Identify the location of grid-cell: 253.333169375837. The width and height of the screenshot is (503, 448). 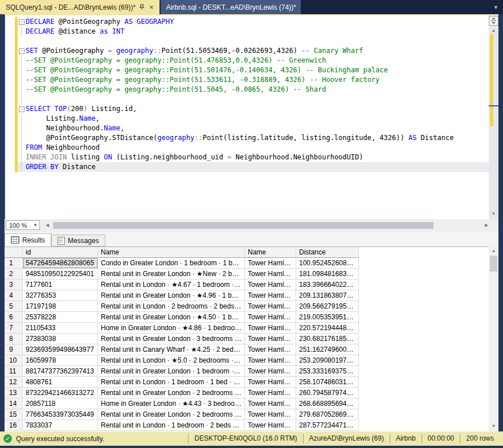
(328, 371).